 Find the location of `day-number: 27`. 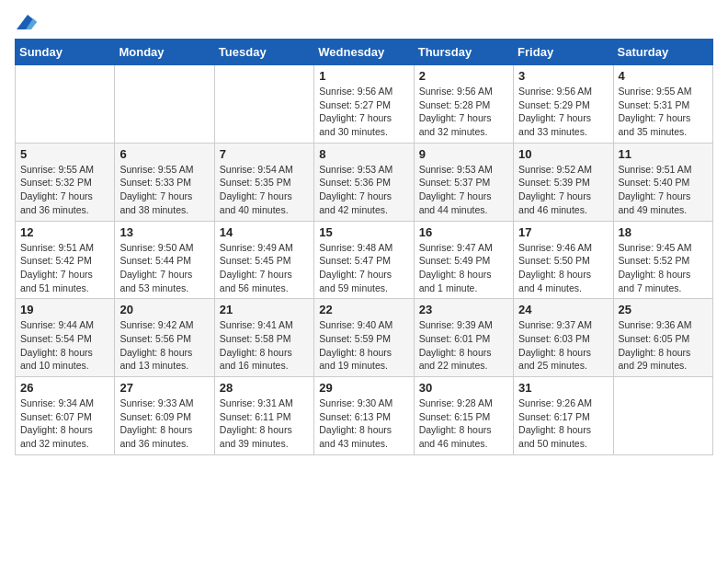

day-number: 27 is located at coordinates (164, 388).